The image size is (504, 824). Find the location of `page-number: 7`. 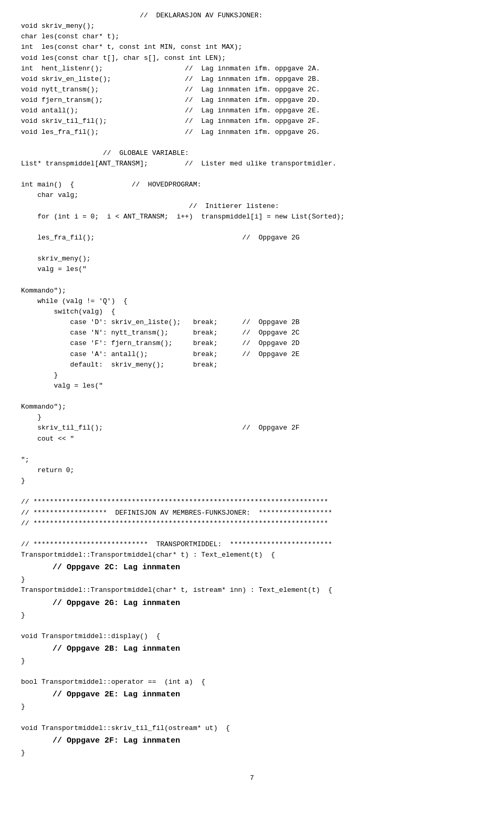

page-number: 7 is located at coordinates (252, 778).